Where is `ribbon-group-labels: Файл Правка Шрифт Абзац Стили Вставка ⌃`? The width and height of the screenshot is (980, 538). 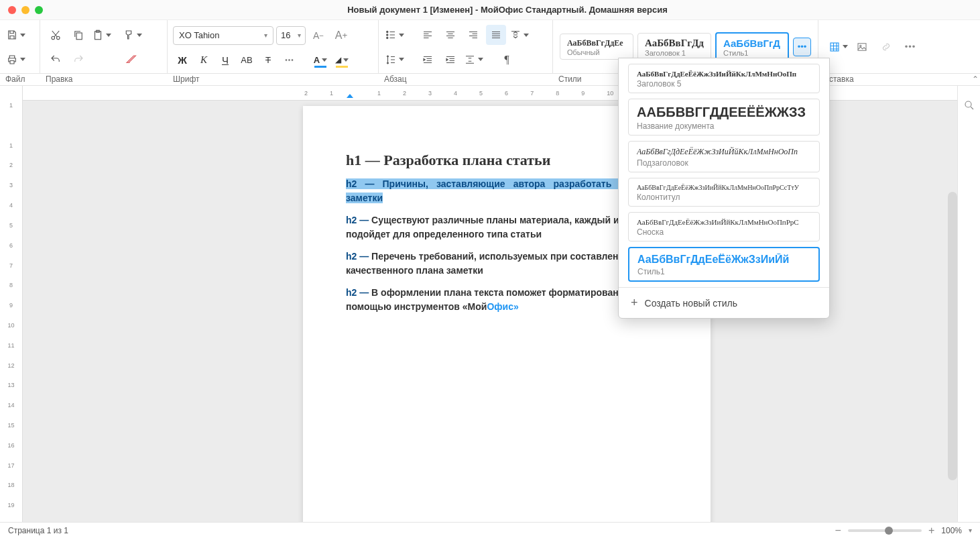 ribbon-group-labels: Файл Правка Шрифт Абзац Стили Вставка ⌃ is located at coordinates (490, 80).